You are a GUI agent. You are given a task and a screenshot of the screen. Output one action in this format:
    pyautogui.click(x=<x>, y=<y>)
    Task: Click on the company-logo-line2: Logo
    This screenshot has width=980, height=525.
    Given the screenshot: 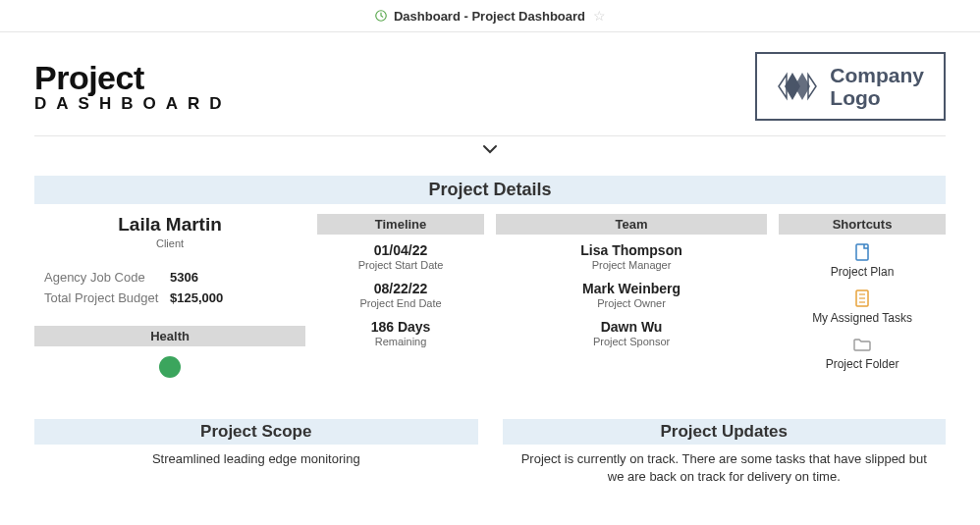 What is the action you would take?
    pyautogui.click(x=877, y=98)
    